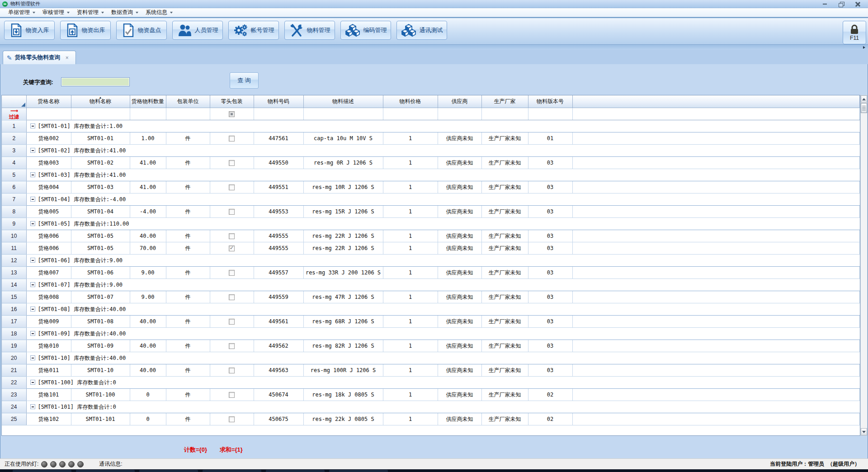 The width and height of the screenshot is (868, 472). Describe the element at coordinates (148, 101) in the screenshot. I see `col-header-qty: 货格物料数量` at that location.